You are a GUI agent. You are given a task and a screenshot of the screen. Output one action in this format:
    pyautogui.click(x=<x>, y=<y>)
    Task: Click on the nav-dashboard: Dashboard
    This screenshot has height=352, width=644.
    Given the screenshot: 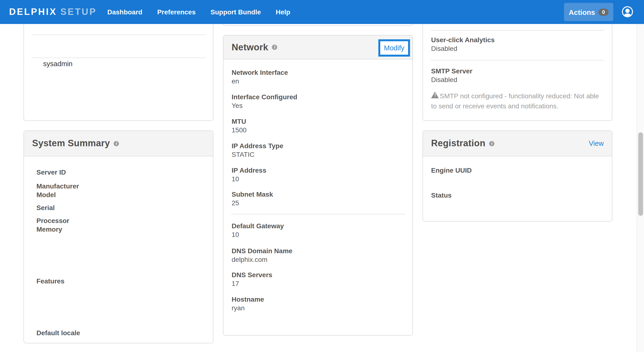 What is the action you would take?
    pyautogui.click(x=125, y=12)
    